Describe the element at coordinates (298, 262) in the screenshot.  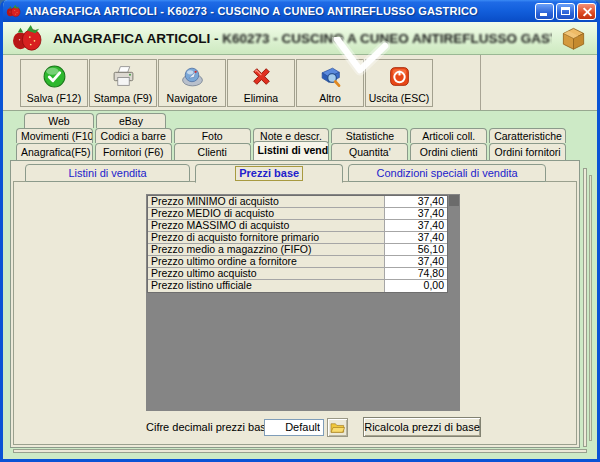
I see `table-row: Prezzo ultimo ordine a fornitore 37,40` at that location.